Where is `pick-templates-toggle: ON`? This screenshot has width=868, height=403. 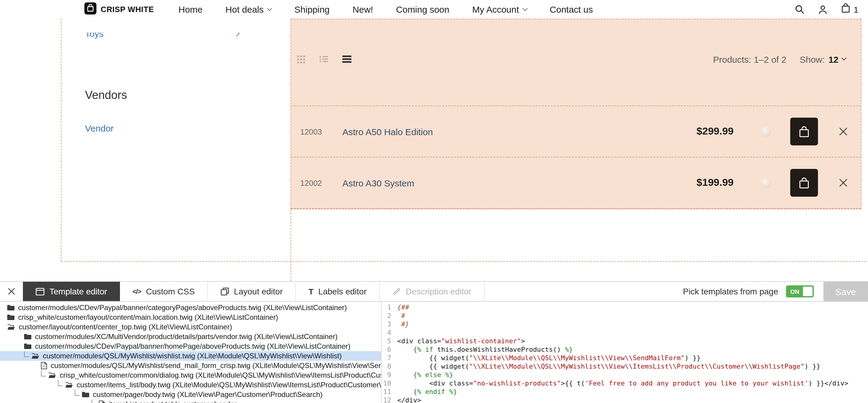
pick-templates-toggle: ON is located at coordinates (800, 291).